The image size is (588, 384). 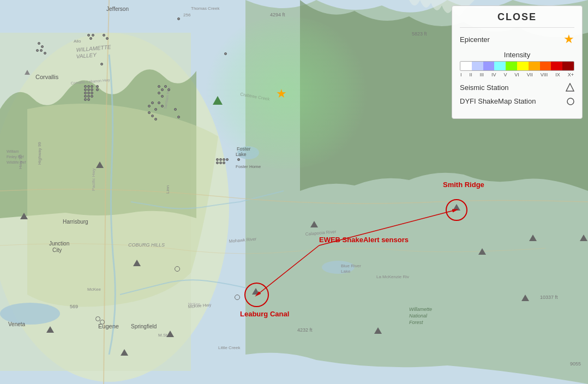 What do you see at coordinates (205, 9) in the screenshot?
I see `svg-text: Thomas Creek` at bounding box center [205, 9].